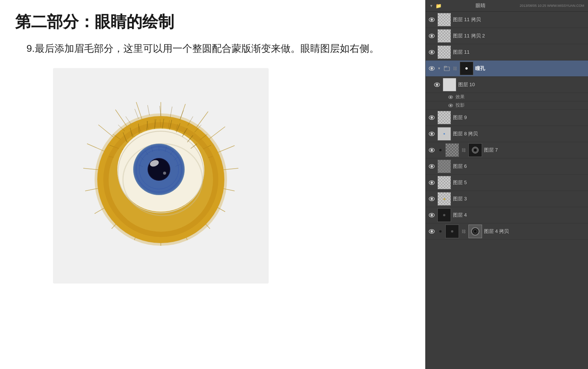 The width and height of the screenshot is (588, 369). Describe the element at coordinates (481, 6) in the screenshot. I see `panel-title: 眼睛` at that location.